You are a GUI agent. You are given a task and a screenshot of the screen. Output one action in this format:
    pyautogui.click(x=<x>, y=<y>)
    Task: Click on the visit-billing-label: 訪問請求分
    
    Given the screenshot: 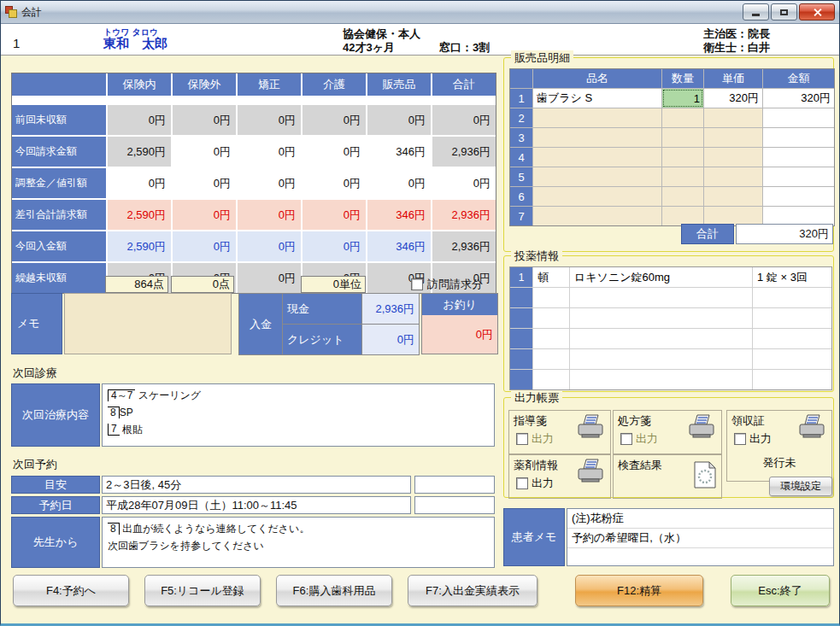 What is the action you would take?
    pyautogui.click(x=455, y=284)
    